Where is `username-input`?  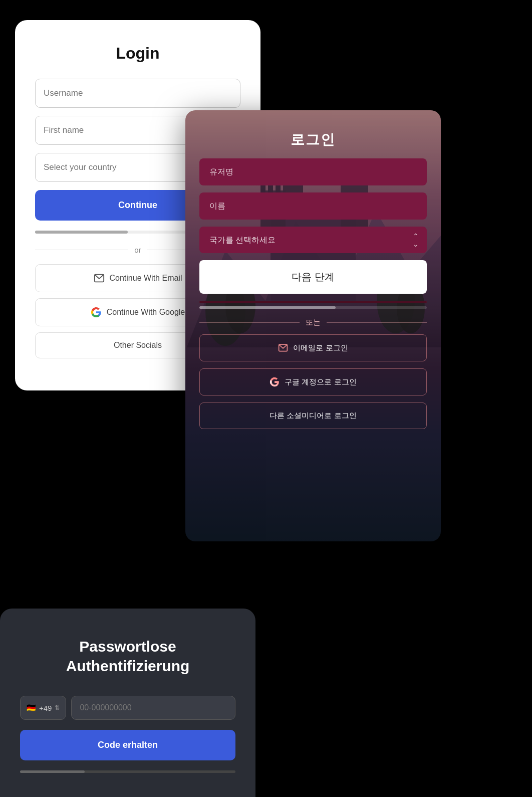
username-input is located at coordinates (138, 93).